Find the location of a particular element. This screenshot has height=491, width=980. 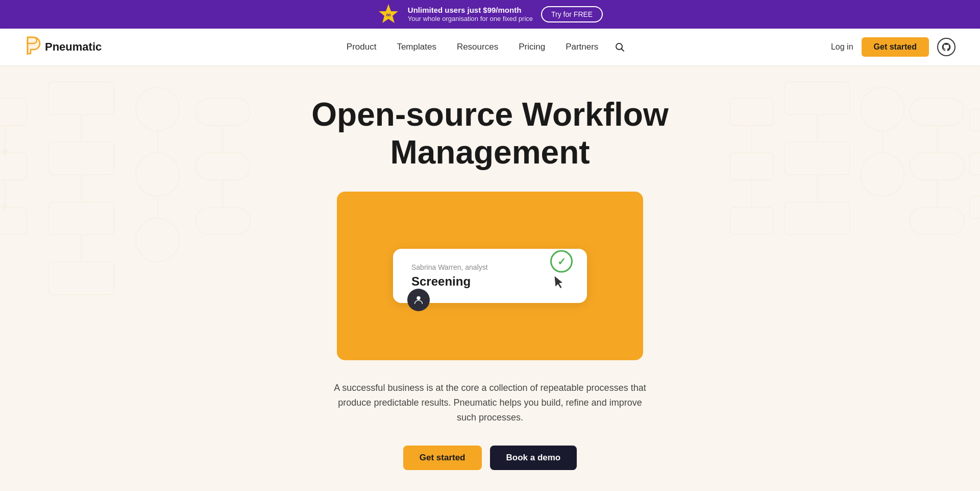

nav-templates: Templates is located at coordinates (416, 47).